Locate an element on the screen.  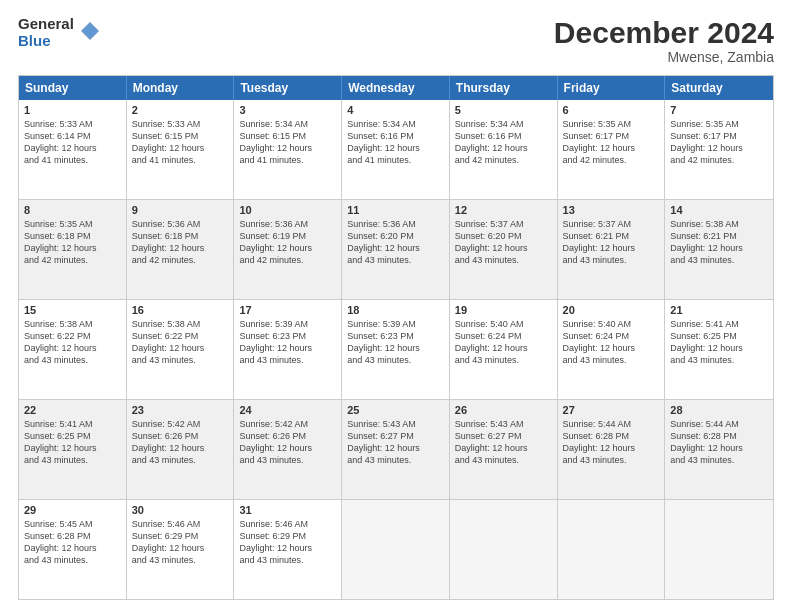
cell-text: Sunrise: 5:45 AMSunset: 6:28 PMDaylight:… is located at coordinates (72, 542).